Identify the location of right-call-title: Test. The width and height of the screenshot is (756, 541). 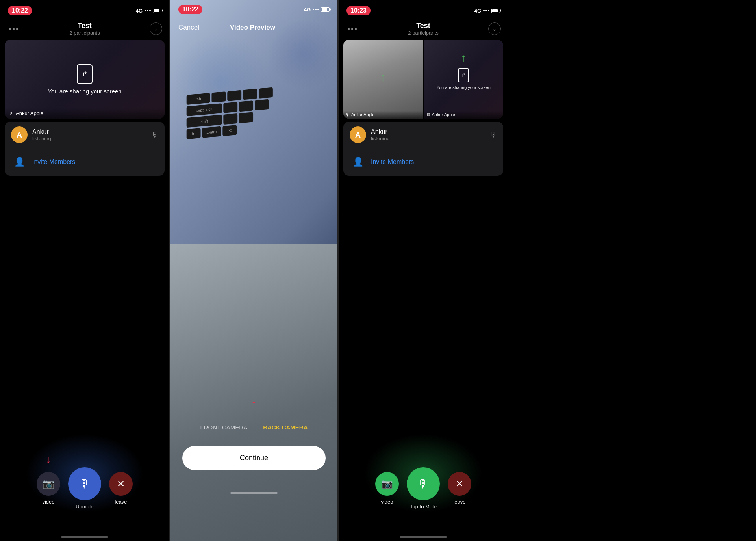
(423, 26).